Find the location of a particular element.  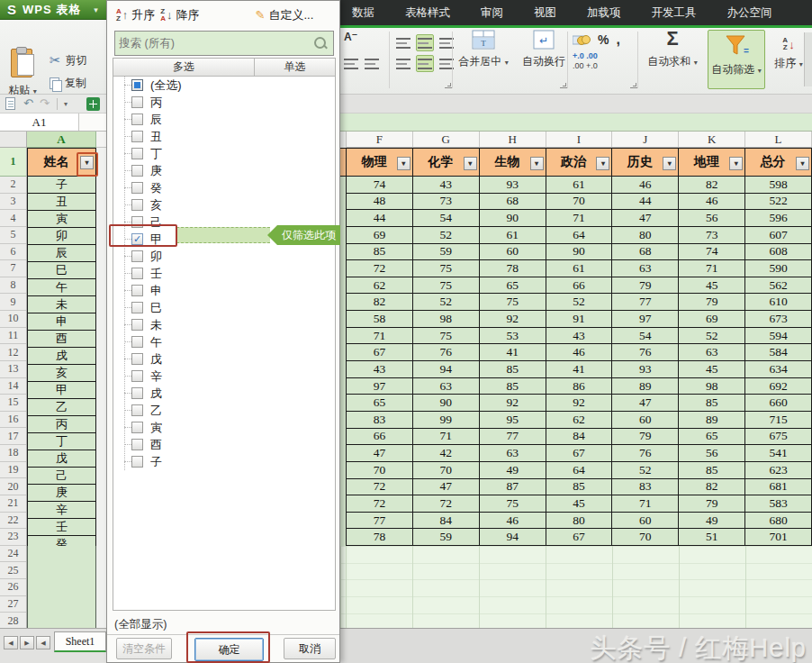

align-bottom-button is located at coordinates (447, 43).